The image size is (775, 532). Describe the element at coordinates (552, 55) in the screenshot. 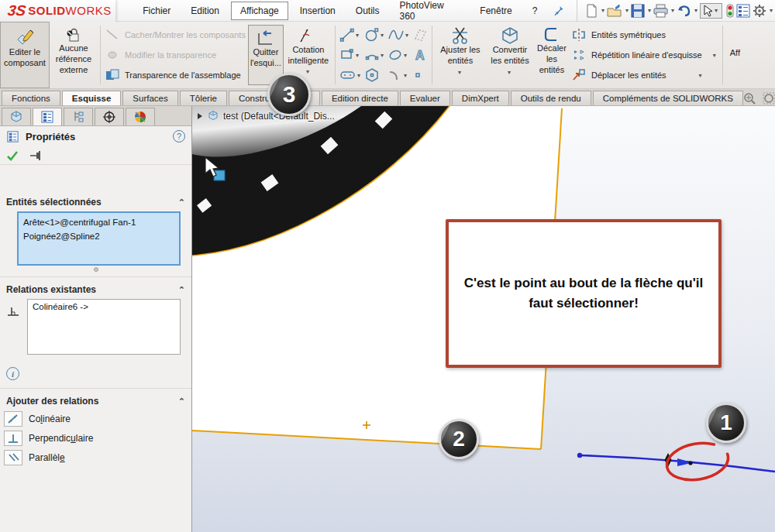

I see `offset-entities-button: Décaler les entités` at that location.